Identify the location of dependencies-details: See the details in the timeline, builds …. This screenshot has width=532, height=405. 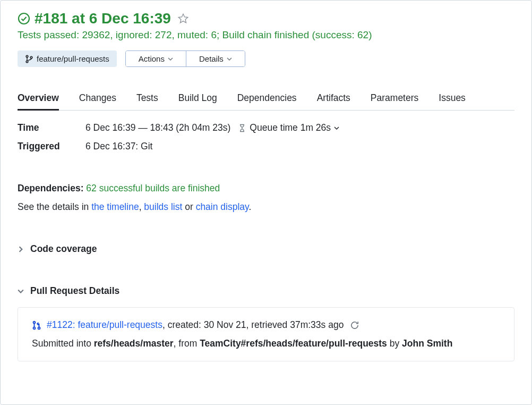
(266, 207).